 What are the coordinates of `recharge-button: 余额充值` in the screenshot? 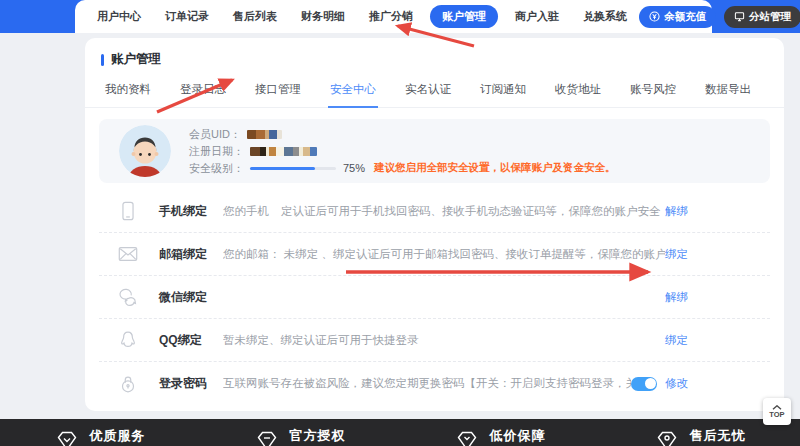 It's located at (678, 17).